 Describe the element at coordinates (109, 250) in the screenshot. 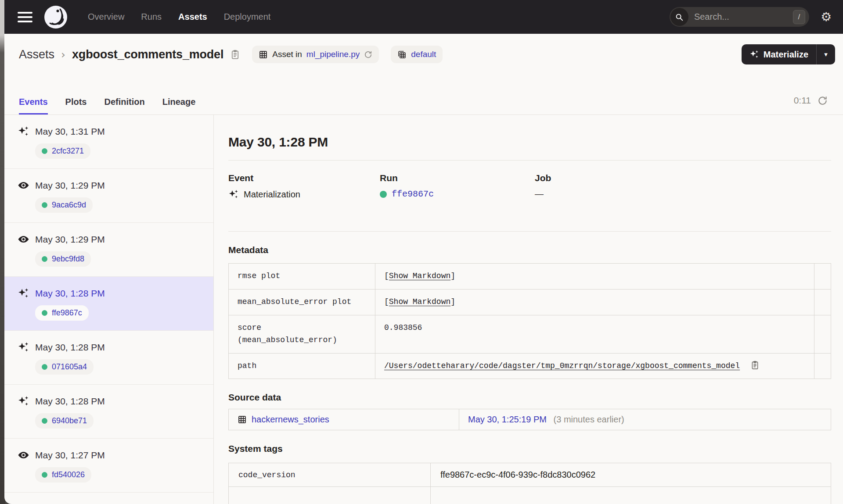

I see `event-list-item: May 30, 1:29 PM 9ebc9fd8` at that location.